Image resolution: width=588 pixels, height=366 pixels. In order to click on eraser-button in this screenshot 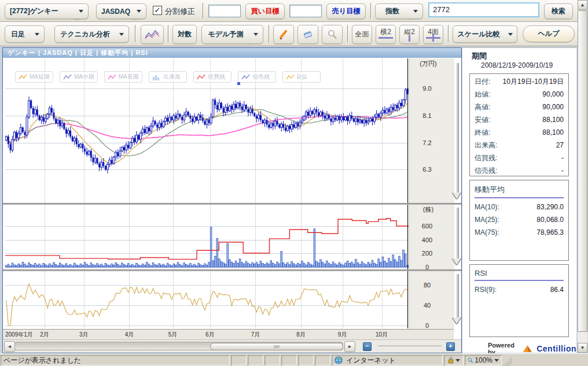, I will do `click(308, 35)`.